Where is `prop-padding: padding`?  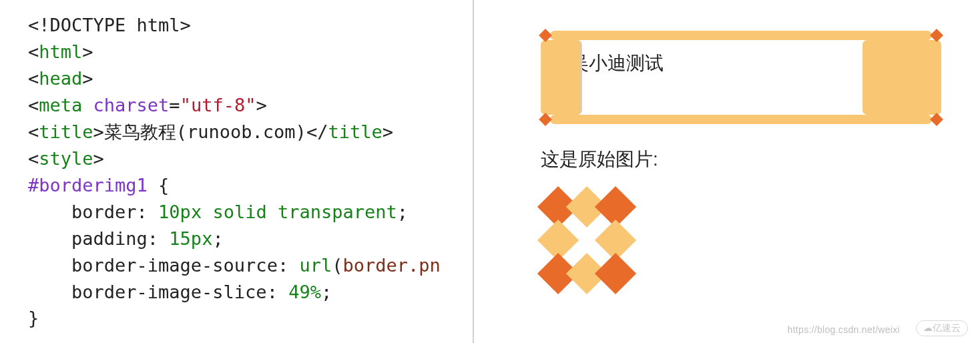
prop-padding: padding is located at coordinates (109, 239).